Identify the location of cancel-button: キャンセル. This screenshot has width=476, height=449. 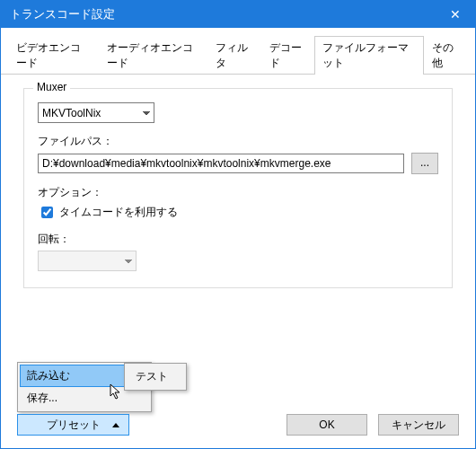
(419, 425).